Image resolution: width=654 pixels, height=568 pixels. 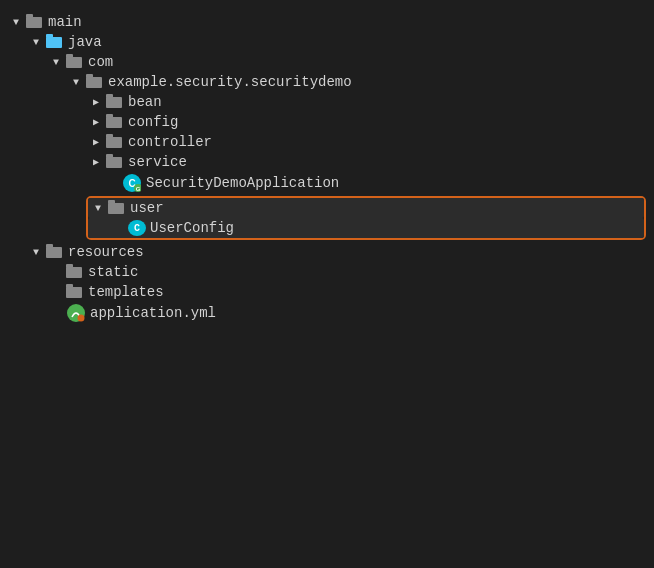 What do you see at coordinates (147, 208) in the screenshot?
I see `label-user: user` at bounding box center [147, 208].